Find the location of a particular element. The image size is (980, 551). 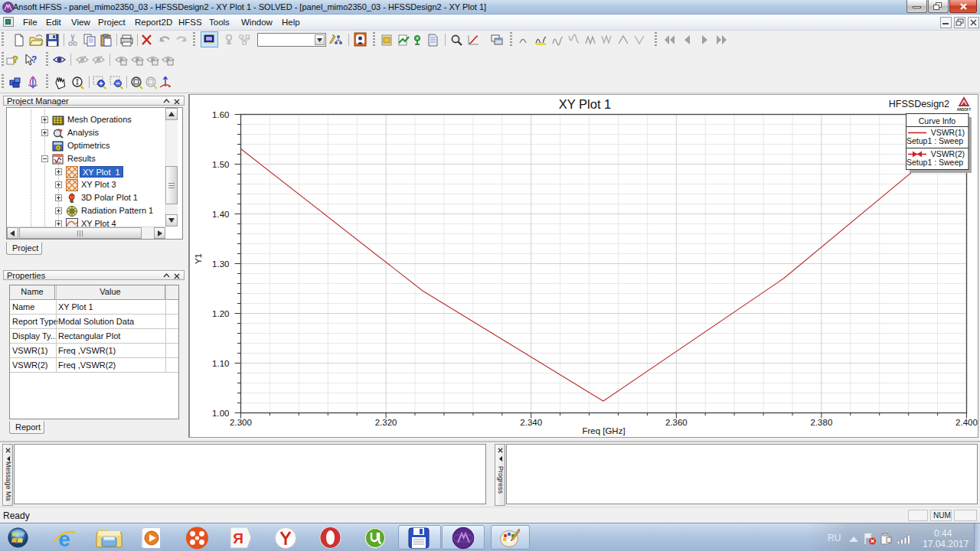

svg-text: 2.340 is located at coordinates (531, 422).